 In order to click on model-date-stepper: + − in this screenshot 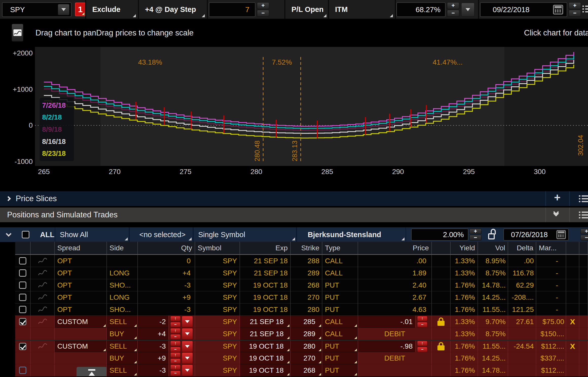, I will do `click(584, 235)`.